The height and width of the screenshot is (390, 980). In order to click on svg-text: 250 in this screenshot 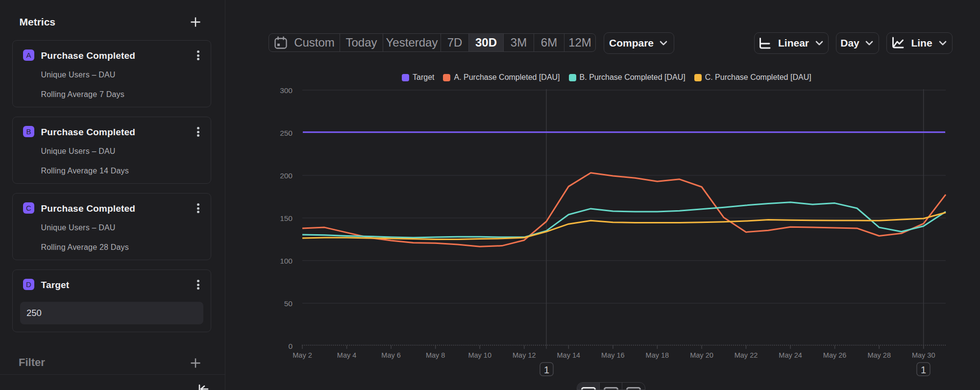, I will do `click(286, 133)`.